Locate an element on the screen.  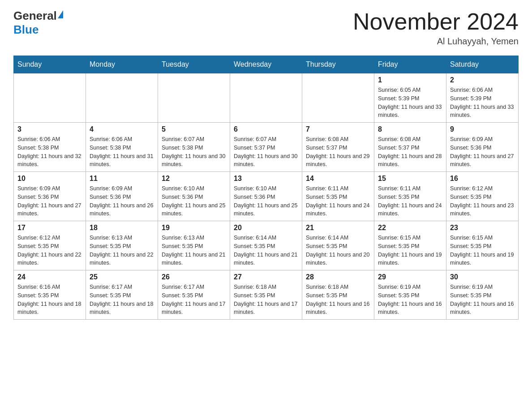
calendar-cell: 8Sunrise: 6:08 AMSunset: 5:37 PMDaylight… is located at coordinates (410, 147).